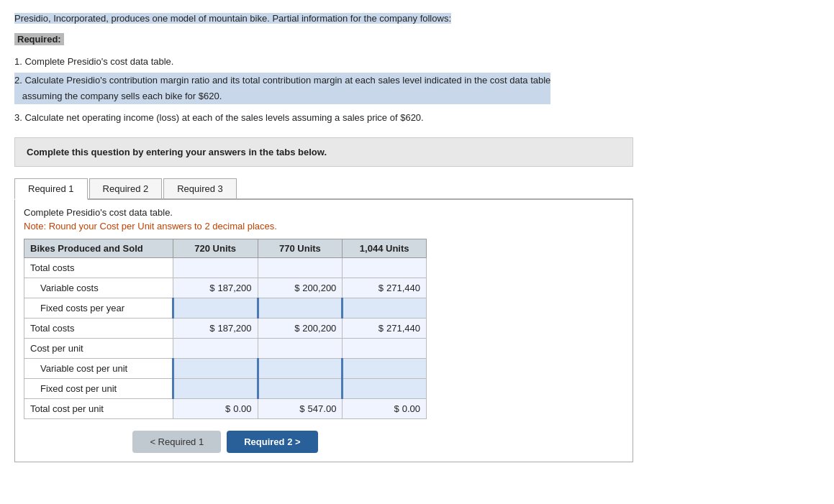  Describe the element at coordinates (99, 267) in the screenshot. I see `row-label-total-costs: Total costs` at that location.